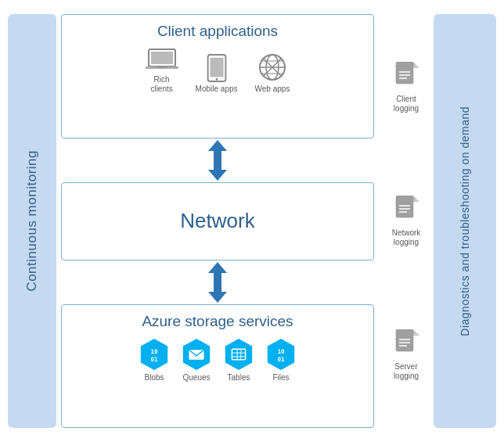 This screenshot has width=504, height=442. I want to click on network-logging-icon, so click(406, 210).